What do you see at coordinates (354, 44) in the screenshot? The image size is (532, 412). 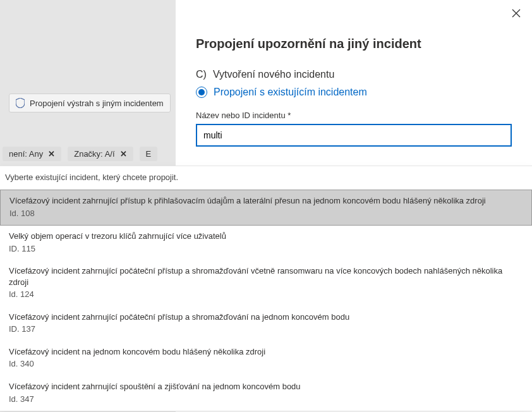 I see `panel-title: Propojení upozornění na jiný incident` at bounding box center [354, 44].